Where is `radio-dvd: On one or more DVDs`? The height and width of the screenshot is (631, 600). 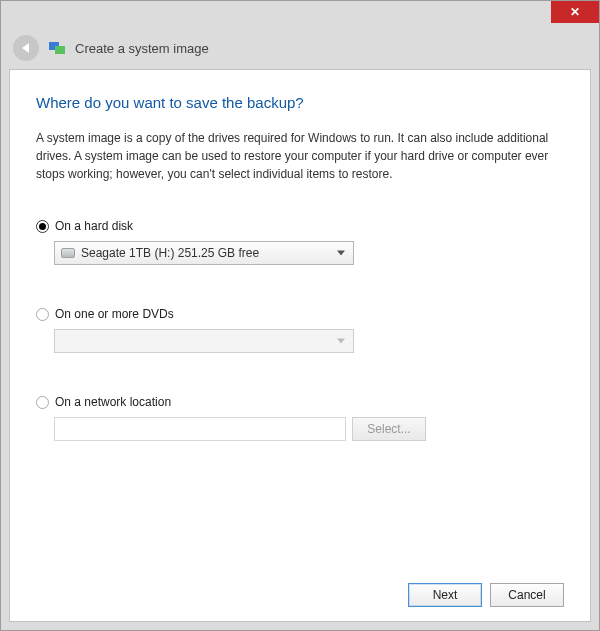 radio-dvd: On one or more DVDs is located at coordinates (300, 314).